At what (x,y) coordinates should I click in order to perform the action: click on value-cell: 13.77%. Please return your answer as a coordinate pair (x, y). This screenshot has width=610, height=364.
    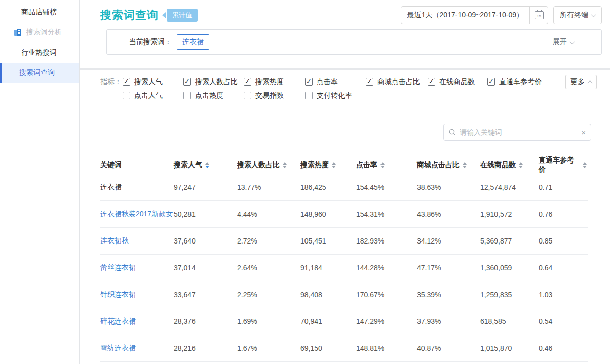
    Looking at the image, I should click on (269, 187).